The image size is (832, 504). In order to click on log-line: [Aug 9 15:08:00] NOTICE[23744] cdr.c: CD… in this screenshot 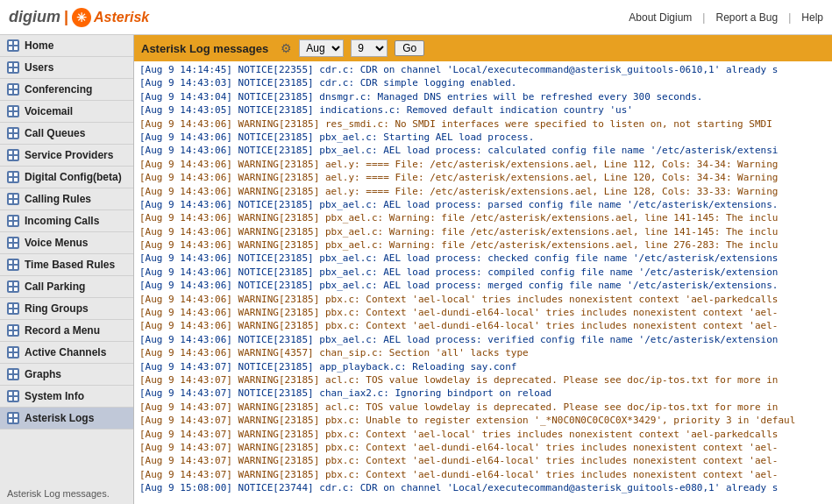, I will do `click(483, 487)`.